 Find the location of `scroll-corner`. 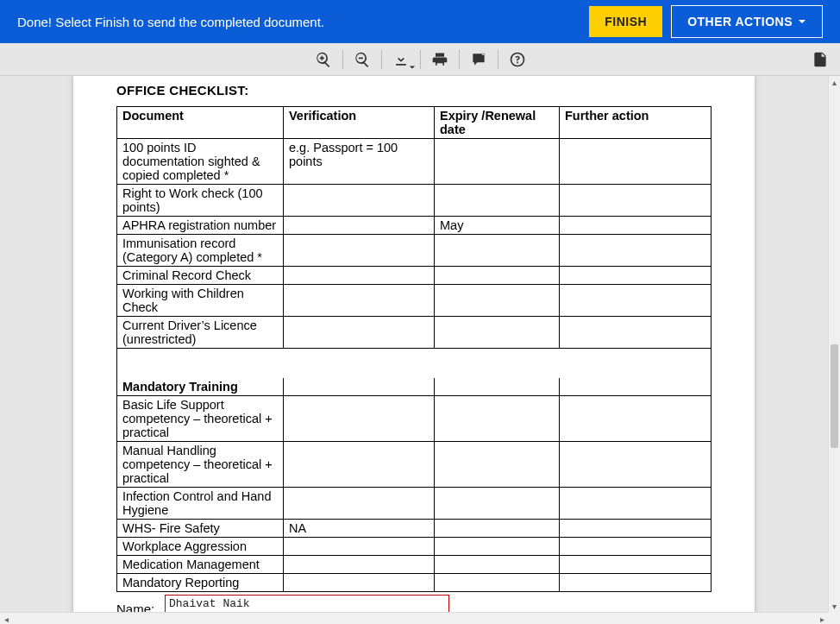

scroll-corner is located at coordinates (834, 618).